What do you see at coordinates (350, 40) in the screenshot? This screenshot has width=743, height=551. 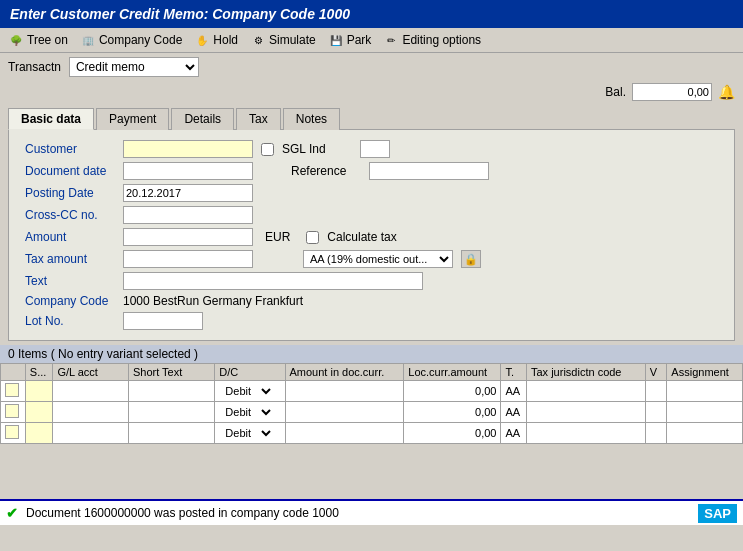 I see `toolbar-park: 💾 Park` at bounding box center [350, 40].